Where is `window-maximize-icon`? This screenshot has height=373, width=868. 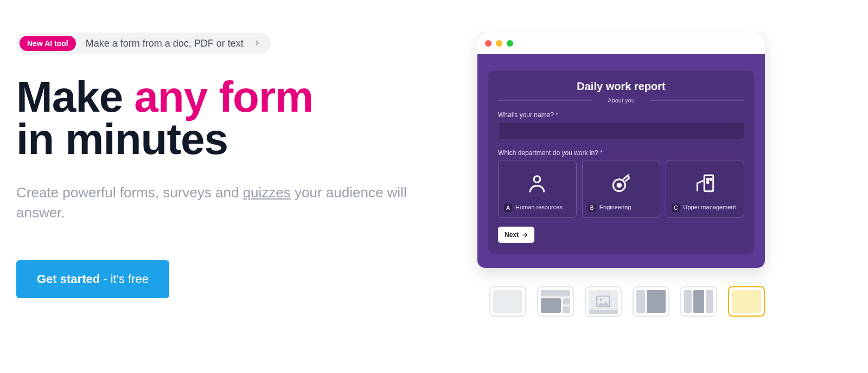
window-maximize-icon is located at coordinates (510, 43).